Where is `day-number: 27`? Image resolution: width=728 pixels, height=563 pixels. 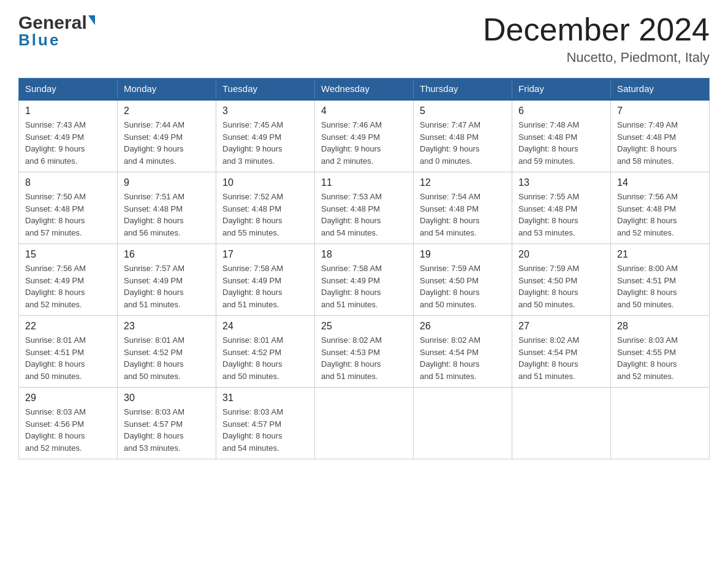
day-number: 27 is located at coordinates (561, 326).